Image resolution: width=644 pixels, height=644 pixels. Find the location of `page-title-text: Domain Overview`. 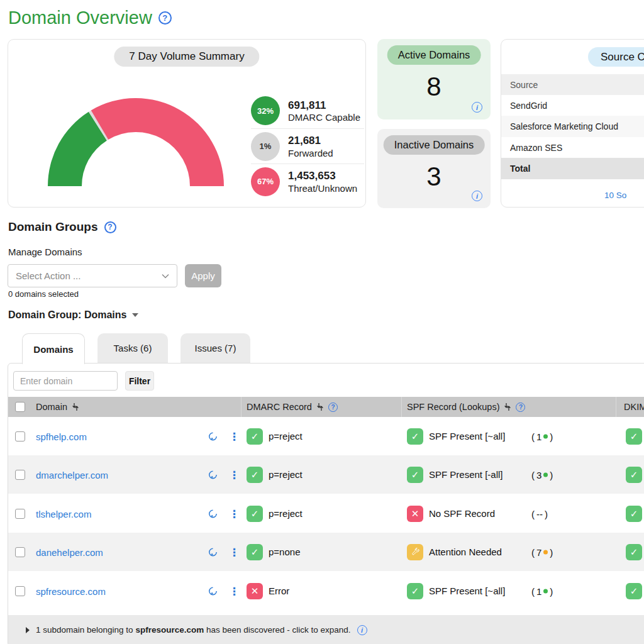

page-title-text: Domain Overview is located at coordinates (80, 18).